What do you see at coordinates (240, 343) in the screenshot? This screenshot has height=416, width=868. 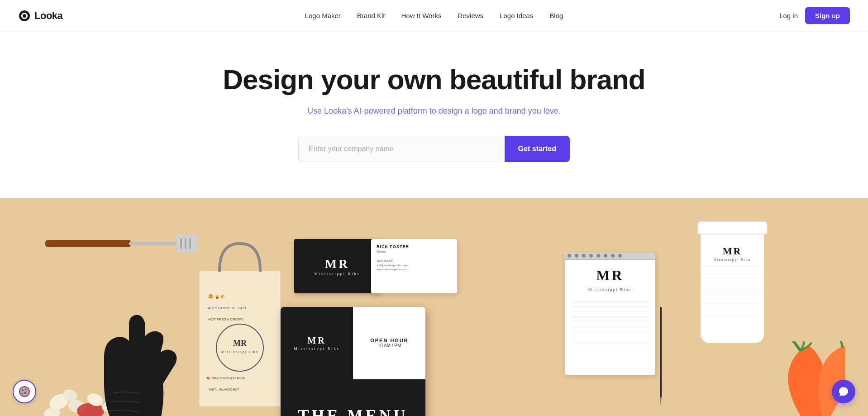 I see `svg-text: MR` at bounding box center [240, 343].